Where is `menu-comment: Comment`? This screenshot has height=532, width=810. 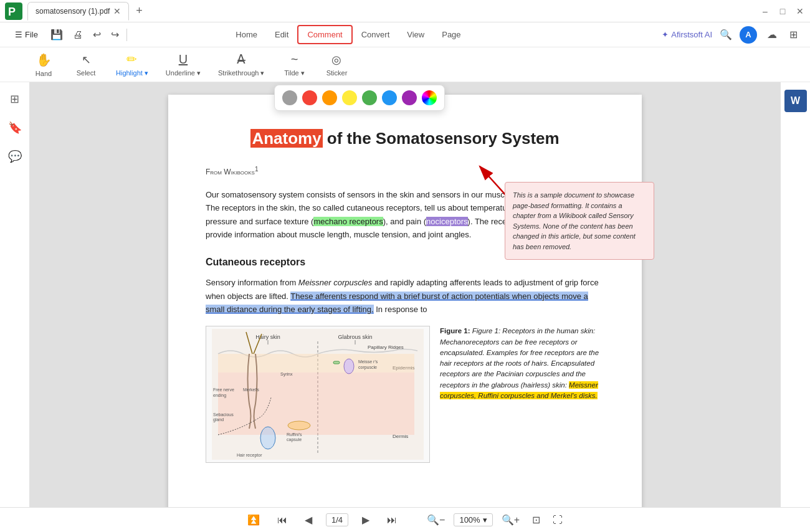 menu-comment: Comment is located at coordinates (325, 35).